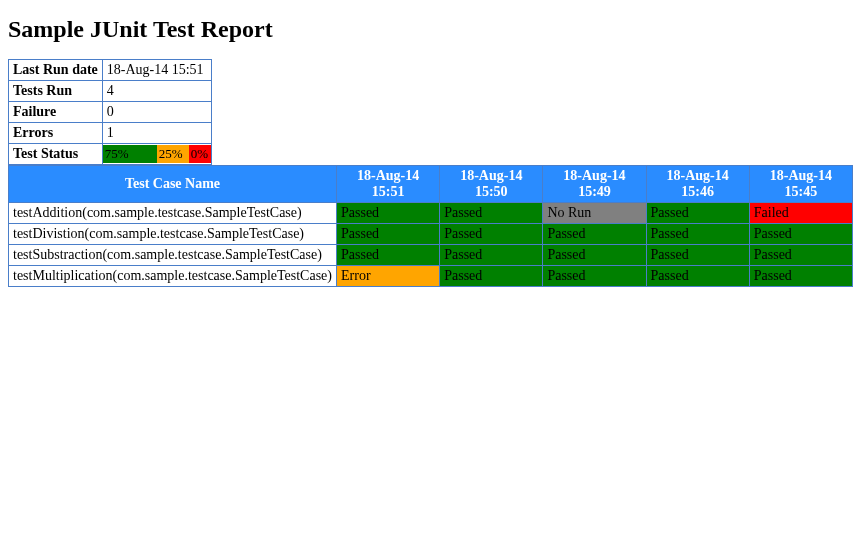 The width and height of the screenshot is (861, 541). Describe the element at coordinates (431, 214) in the screenshot. I see `table-row: testAddition(com.sample.testcase.SampleT…` at that location.